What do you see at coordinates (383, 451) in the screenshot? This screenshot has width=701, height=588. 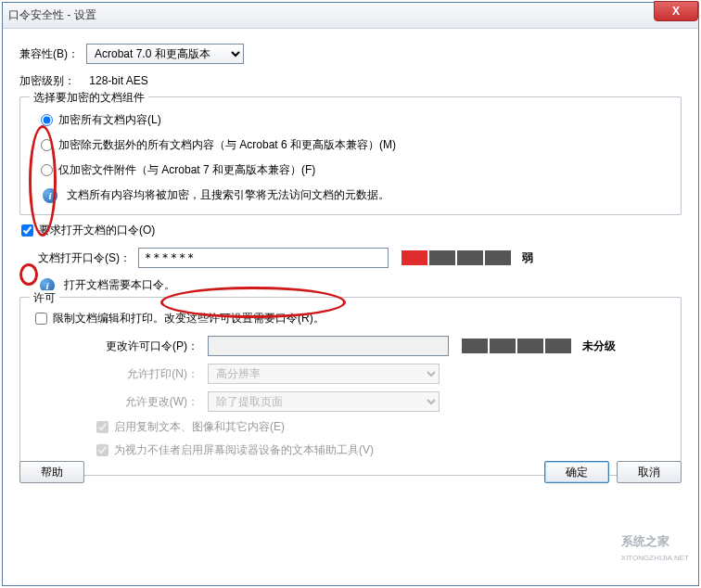 I see `enable-screenreader-row: 为视力不佳者启用屏幕阅读器设备的文本辅助工具(V)` at bounding box center [383, 451].